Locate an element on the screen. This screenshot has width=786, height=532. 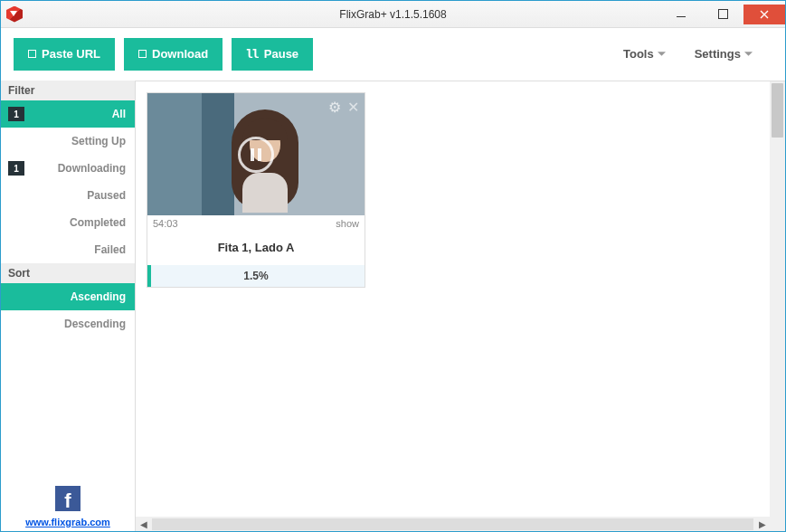
filter-failed: Failed is located at coordinates (68, 250).